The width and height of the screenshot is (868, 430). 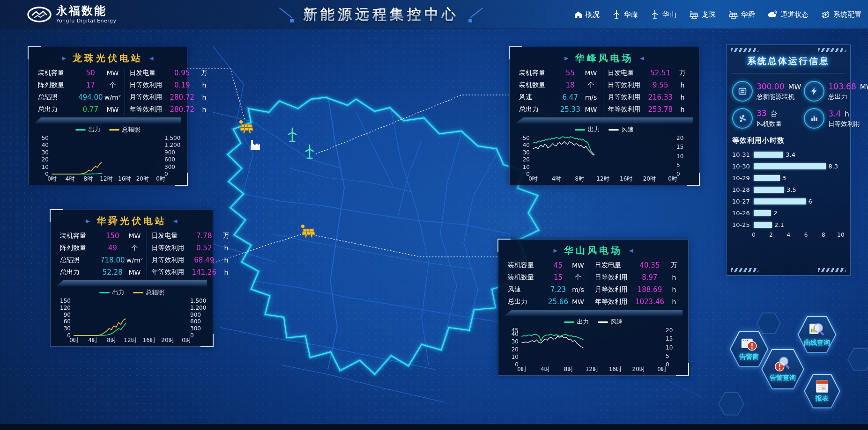 What do you see at coordinates (847, 15) in the screenshot?
I see `nav-label: 系统配置` at bounding box center [847, 15].